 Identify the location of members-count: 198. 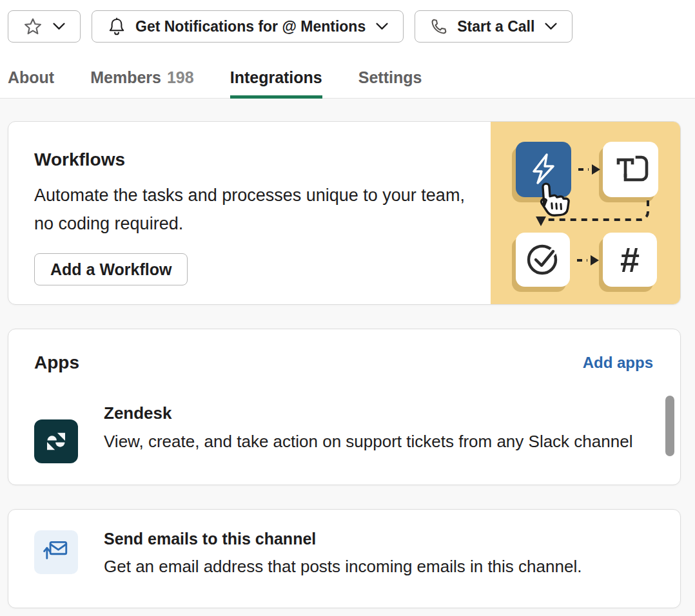
(181, 77).